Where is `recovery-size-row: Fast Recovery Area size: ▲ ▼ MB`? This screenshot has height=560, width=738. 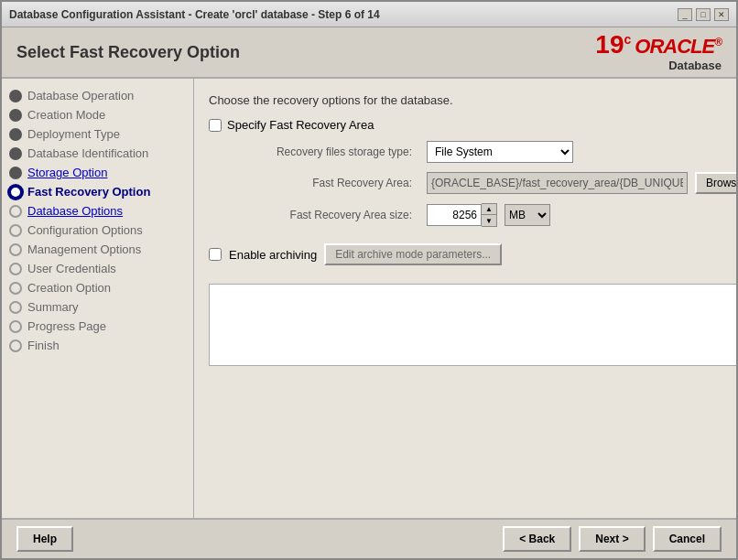 recovery-size-row: Fast Recovery Area size: ▲ ▼ MB is located at coordinates (472, 215).